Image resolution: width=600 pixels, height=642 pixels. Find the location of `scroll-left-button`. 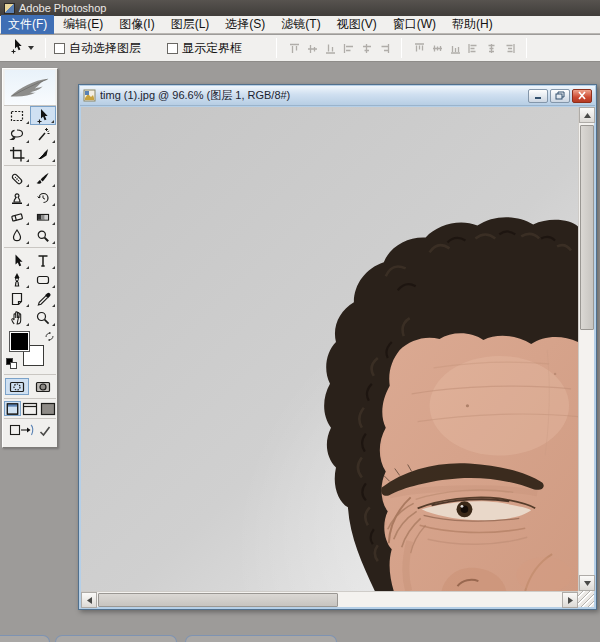

scroll-left-button is located at coordinates (89, 600).